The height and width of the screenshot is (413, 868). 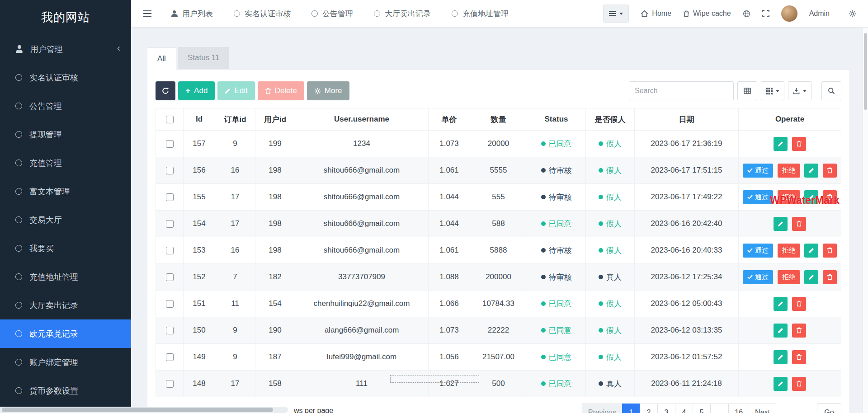 I want to click on refresh-button, so click(x=165, y=91).